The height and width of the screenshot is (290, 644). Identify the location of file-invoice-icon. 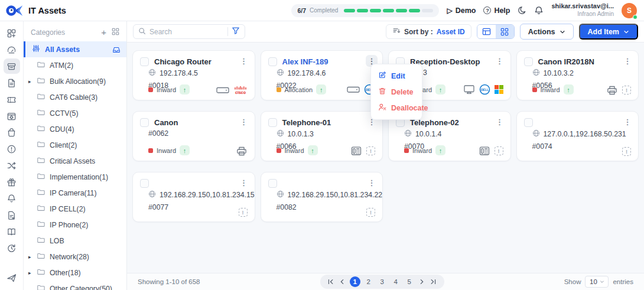
(12, 215).